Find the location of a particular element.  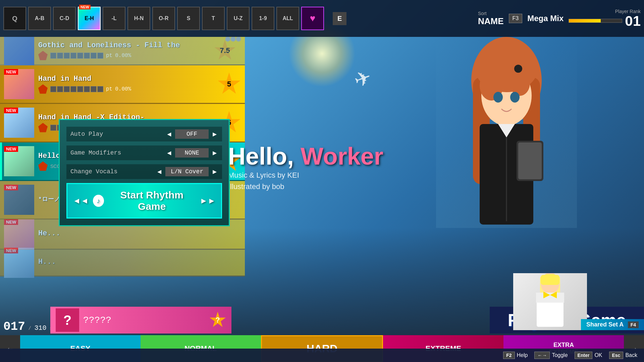

filter-s: S is located at coordinates (189, 18).